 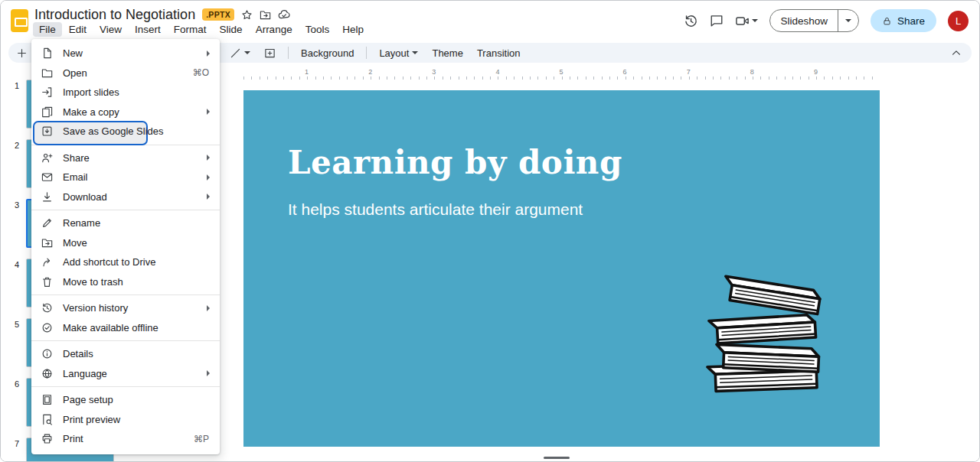 What do you see at coordinates (148, 29) in the screenshot?
I see `menubar-insert: Insert` at bounding box center [148, 29].